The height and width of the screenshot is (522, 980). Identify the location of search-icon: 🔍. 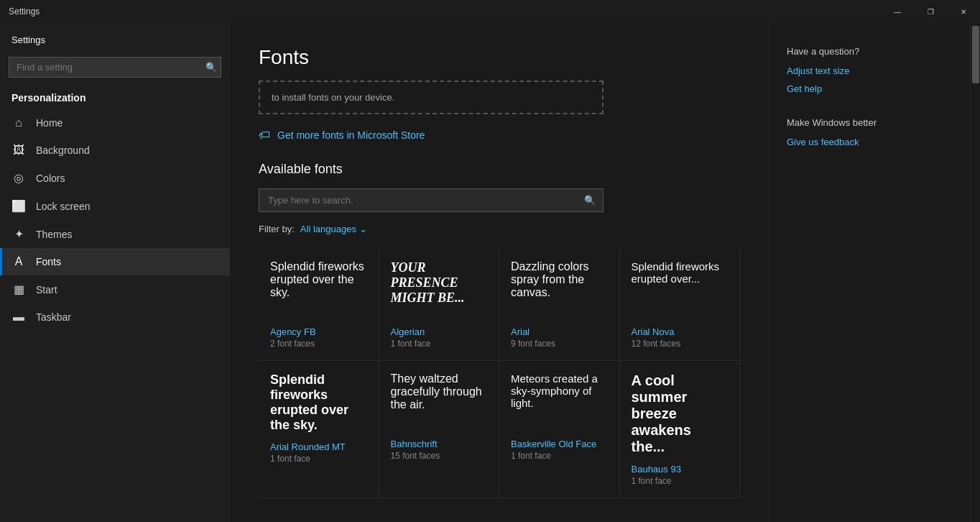
(211, 68).